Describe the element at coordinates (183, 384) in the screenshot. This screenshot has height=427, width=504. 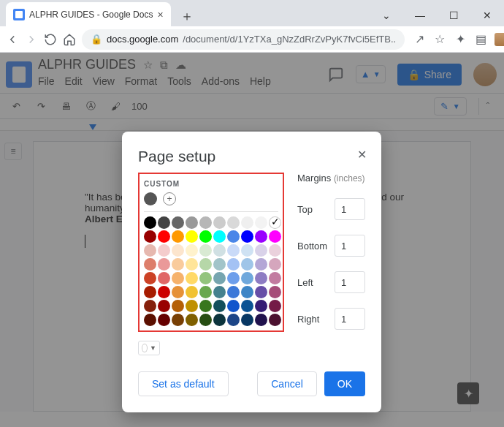
I see `set-default-button: Set as default` at that location.